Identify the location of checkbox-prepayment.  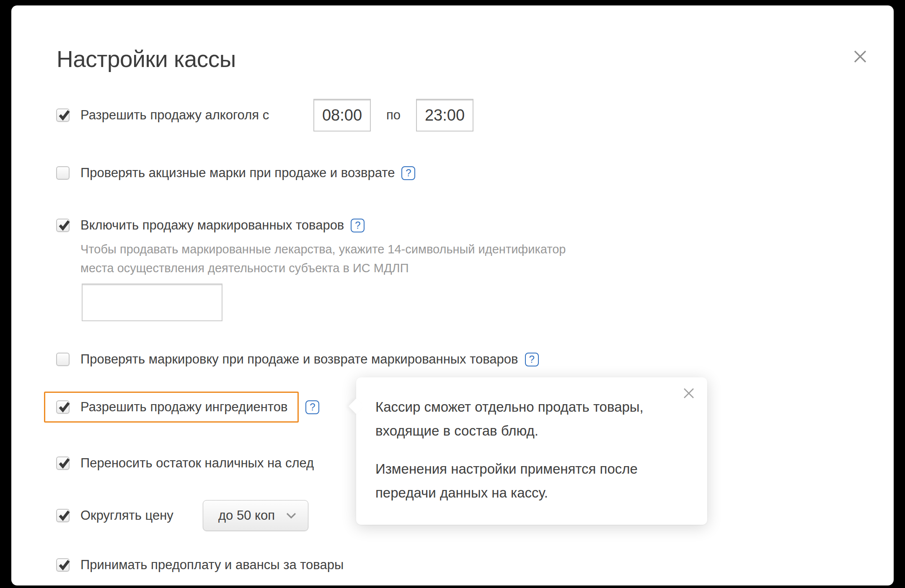
(63, 565).